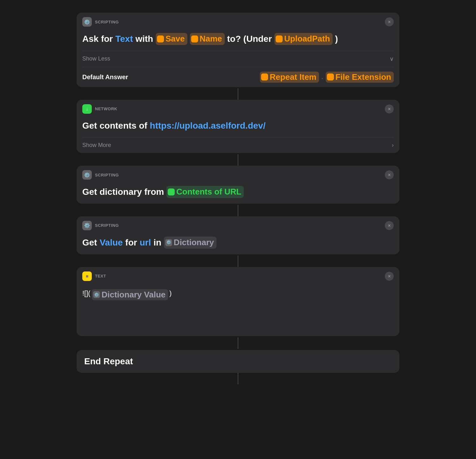 The image size is (476, 459). I want to click on network-icon: ↓, so click(87, 109).